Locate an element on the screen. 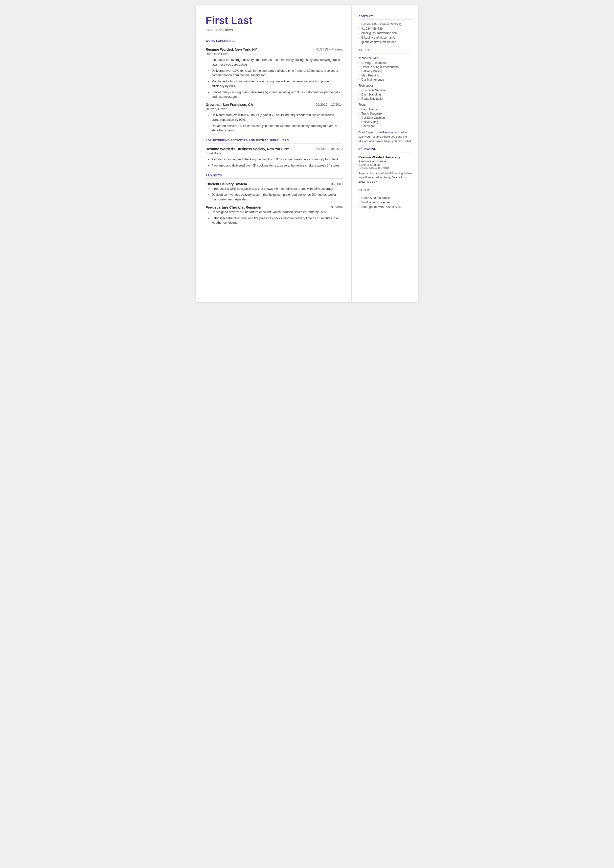  project-title-1: Efficient Delivery System is located at coordinates (226, 184).